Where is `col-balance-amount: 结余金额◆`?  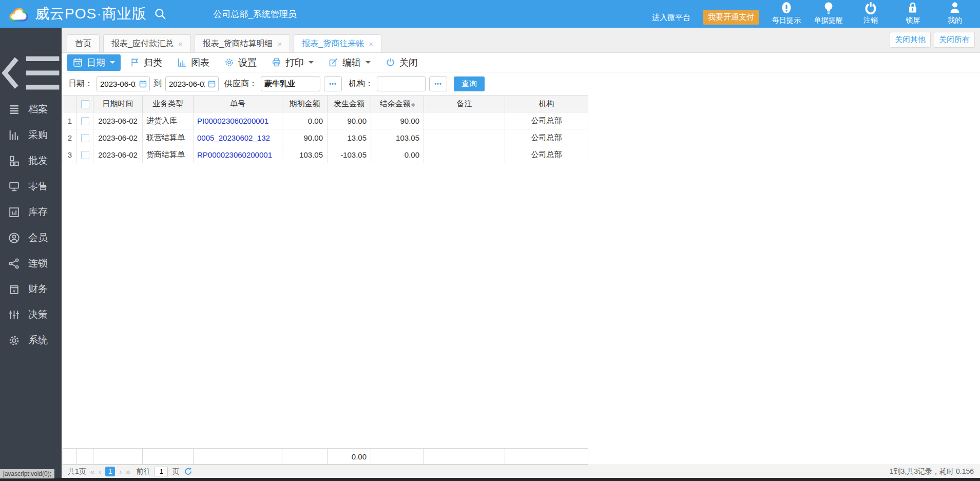
col-balance-amount: 结余金额◆ is located at coordinates (397, 104).